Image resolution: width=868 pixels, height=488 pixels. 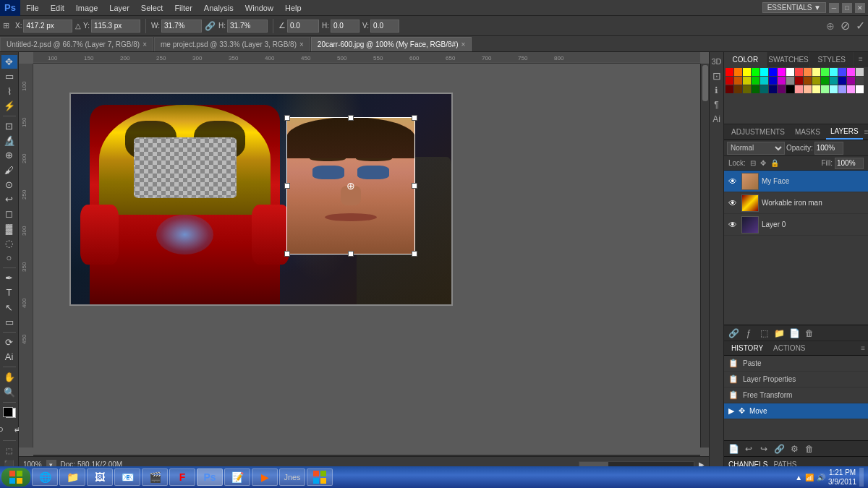 What do you see at coordinates (48, 26) in the screenshot?
I see `x-input` at bounding box center [48, 26].